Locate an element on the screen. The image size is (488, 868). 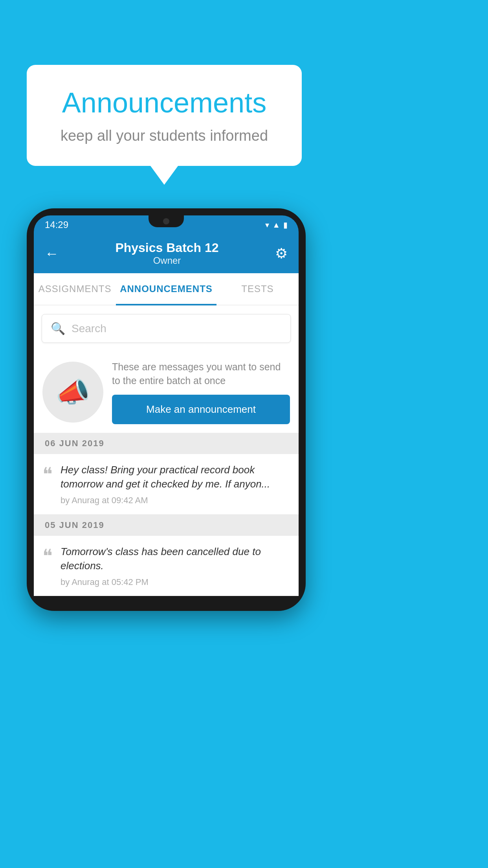
announcement-meta-2: by Anurag at 05:42 PM is located at coordinates (175, 582).